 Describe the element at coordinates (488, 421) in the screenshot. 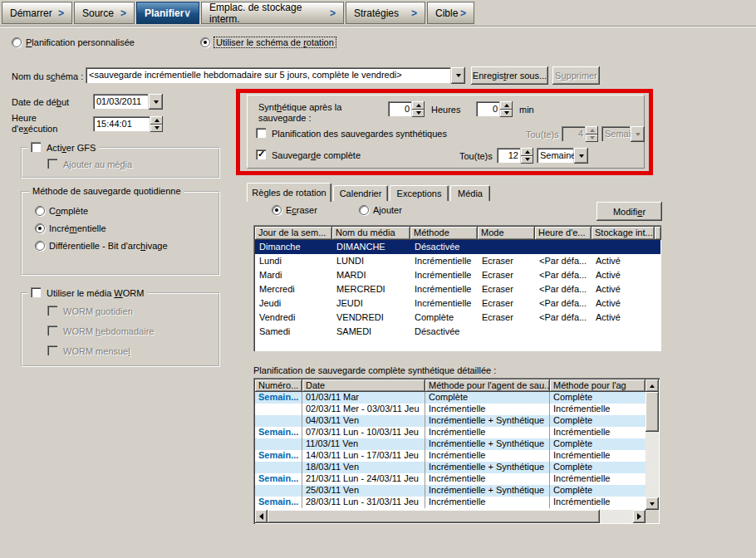

I see `cell-agent-method: Incrémentielle + Synthétique` at that location.